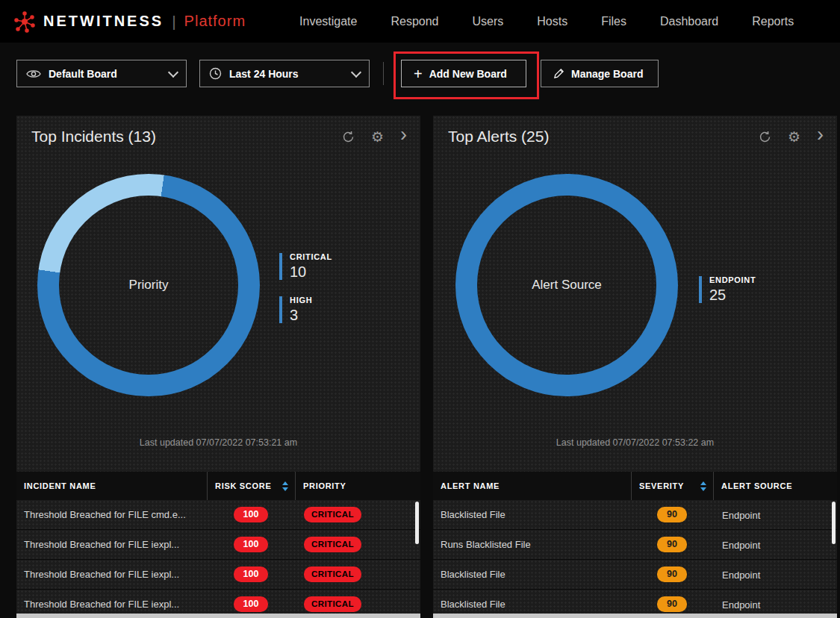 The height and width of the screenshot is (618, 840). What do you see at coordinates (727, 290) in the screenshot?
I see `legend-item-endpoint: ENDPOINT 25` at bounding box center [727, 290].